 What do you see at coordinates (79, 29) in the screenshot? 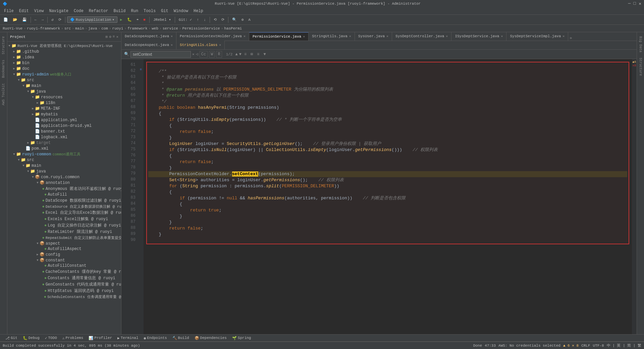
I see `bc-main: main` at bounding box center [79, 29].